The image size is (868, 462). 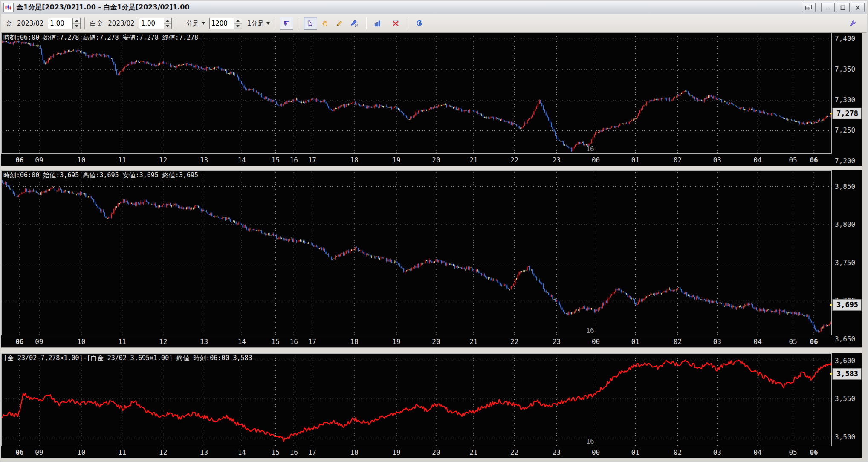 What do you see at coordinates (758, 453) in the screenshot?
I see `svg-text: 04` at bounding box center [758, 453].